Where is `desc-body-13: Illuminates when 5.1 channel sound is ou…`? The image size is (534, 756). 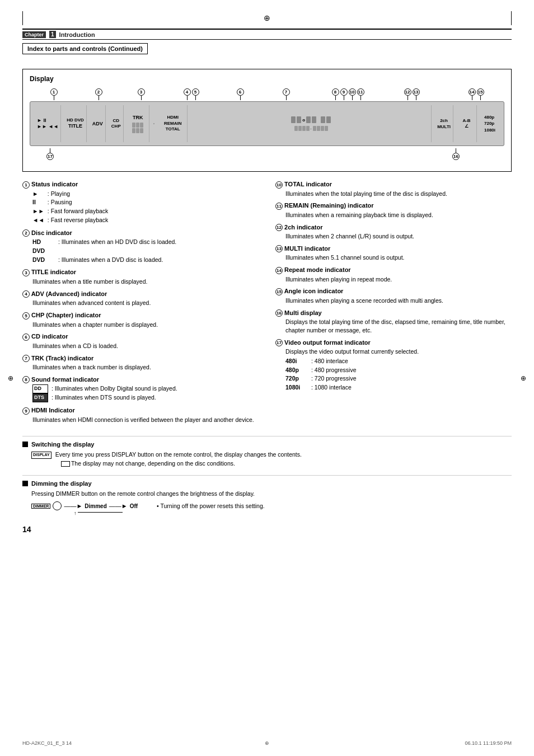
desc-body-13: Illuminates when 5.1 channel sound is ou… is located at coordinates (394, 257).